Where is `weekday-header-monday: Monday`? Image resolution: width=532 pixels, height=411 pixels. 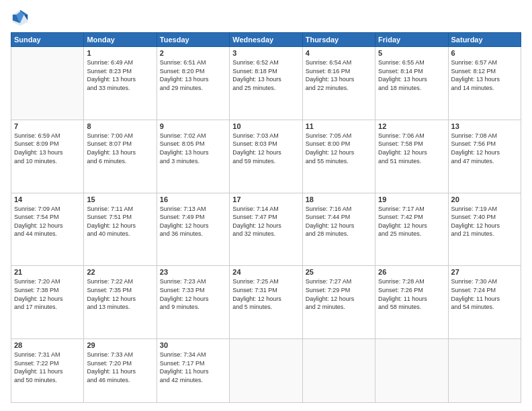 weekday-header-monday: Monday is located at coordinates (120, 40).